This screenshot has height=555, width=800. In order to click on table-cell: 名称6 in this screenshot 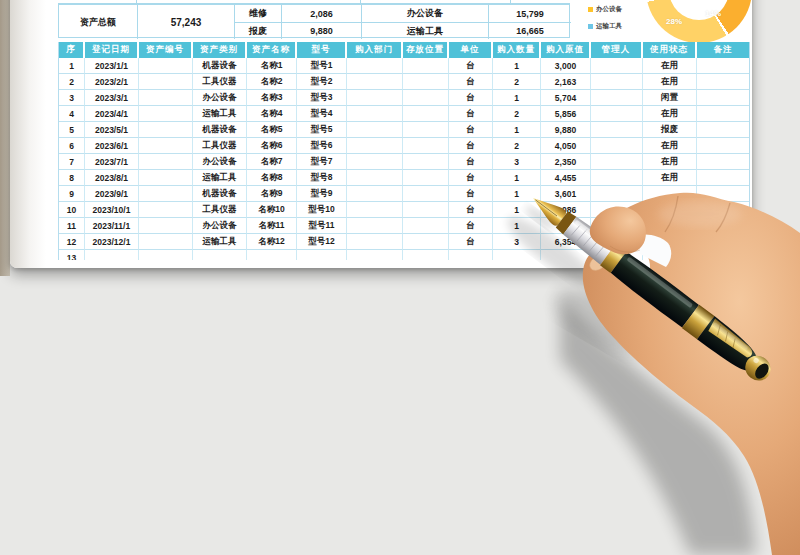, I will do `click(272, 146)`.